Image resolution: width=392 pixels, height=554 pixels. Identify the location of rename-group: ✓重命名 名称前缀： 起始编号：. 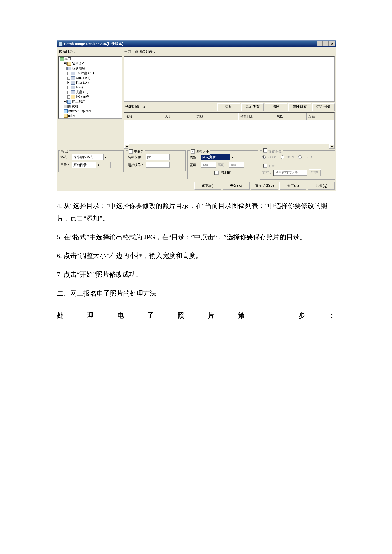
(155, 161).